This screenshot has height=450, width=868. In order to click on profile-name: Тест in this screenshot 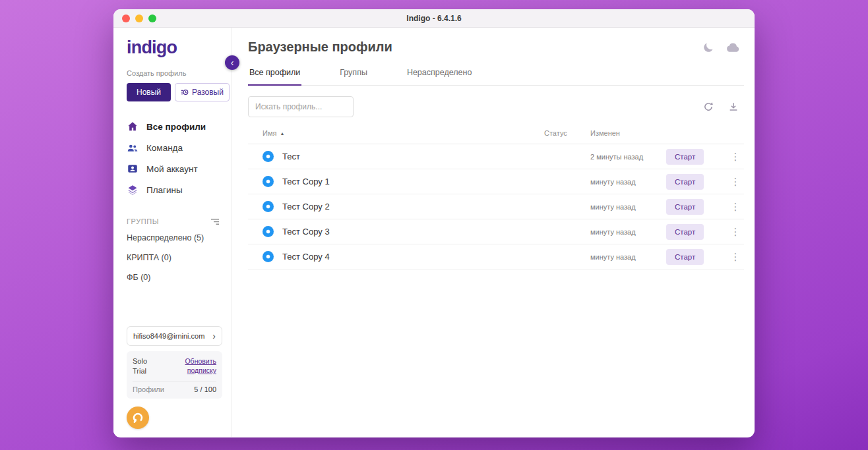, I will do `click(292, 157)`.